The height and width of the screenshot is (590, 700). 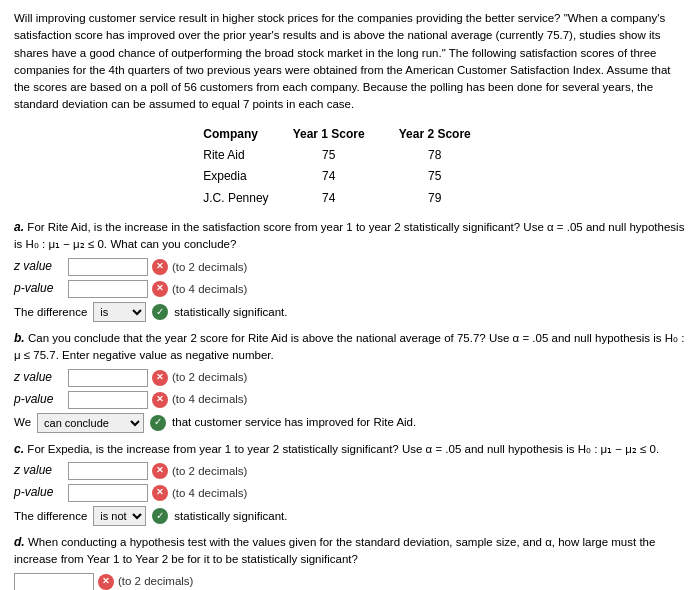 What do you see at coordinates (19, 227) in the screenshot?
I see `part-a-label: a.` at bounding box center [19, 227].